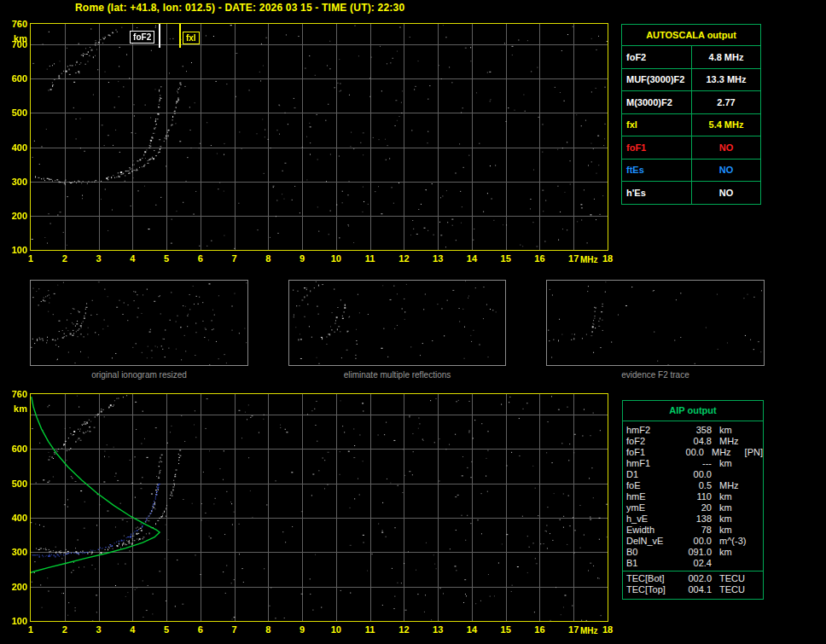 The width and height of the screenshot is (826, 644). Describe the element at coordinates (649, 531) in the screenshot. I see `aip-label: Ewidth` at that location.